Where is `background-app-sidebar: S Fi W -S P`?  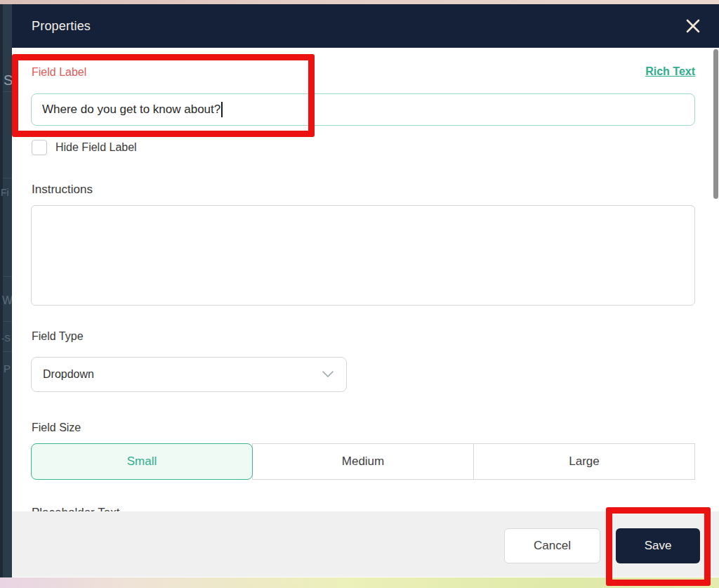
background-app-sidebar: S Fi W -S P is located at coordinates (6, 291).